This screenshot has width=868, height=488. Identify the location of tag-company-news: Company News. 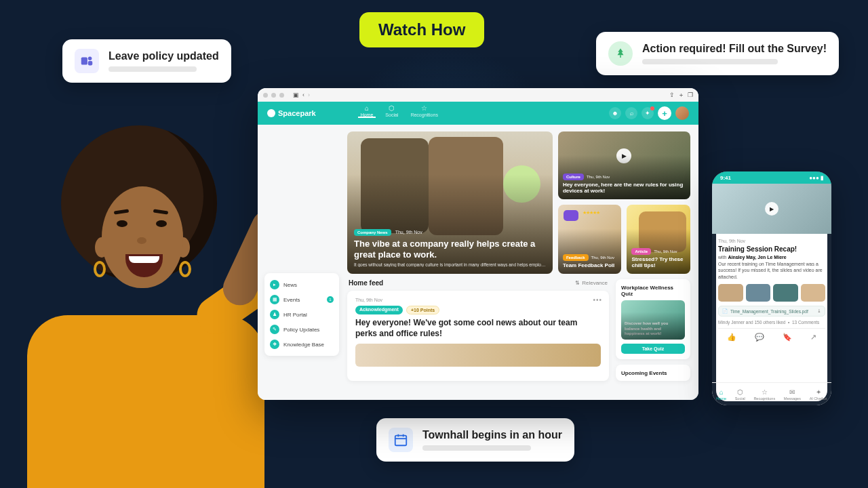
(373, 232).